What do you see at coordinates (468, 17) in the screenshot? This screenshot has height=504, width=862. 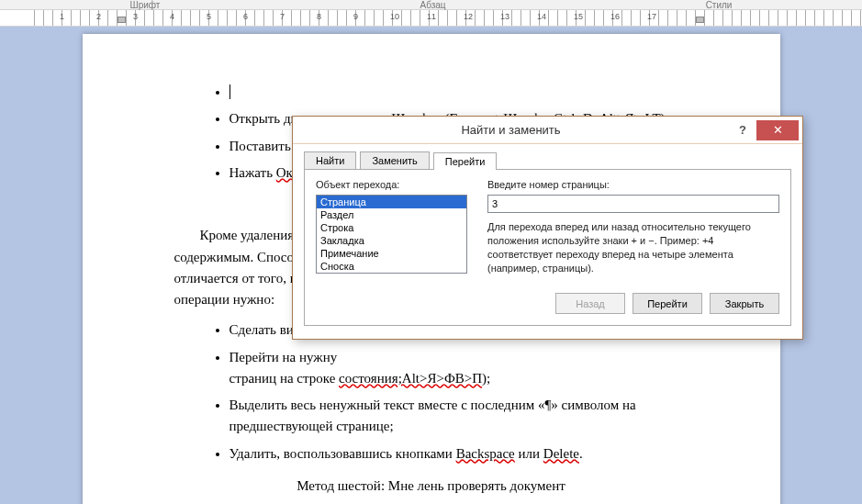 I see `ruler-number: 12` at bounding box center [468, 17].